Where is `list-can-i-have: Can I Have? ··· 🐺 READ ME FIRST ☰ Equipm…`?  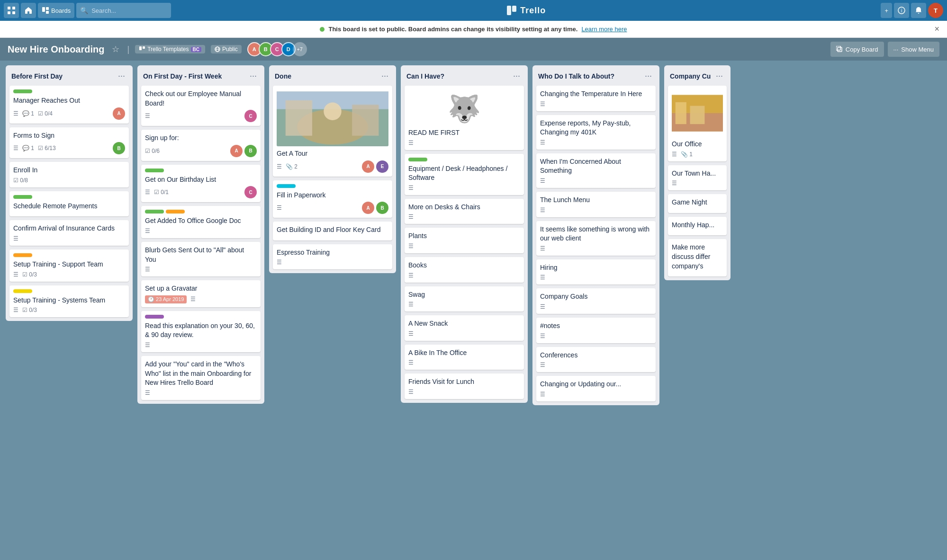
list-can-i-have: Can I Have? ··· 🐺 READ ME FIRST ☰ Equipm… is located at coordinates (464, 234).